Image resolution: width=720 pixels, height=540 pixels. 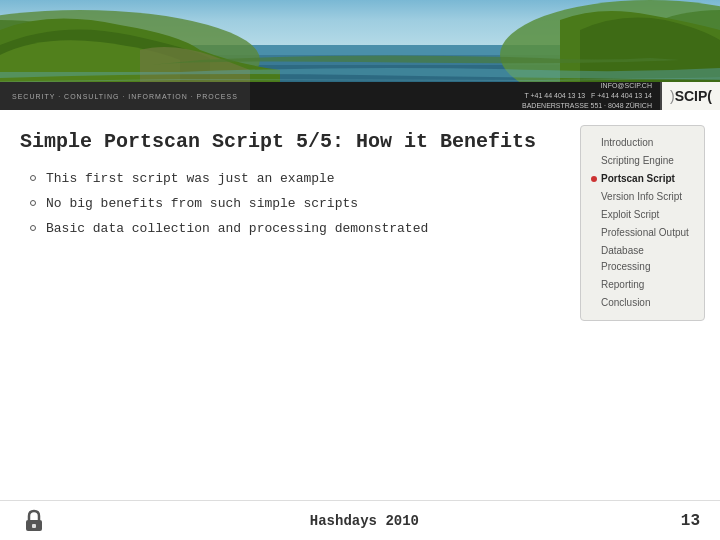 What do you see at coordinates (642, 179) in the screenshot?
I see `nav-item-portscan-script: Portscan Script` at bounding box center [642, 179].